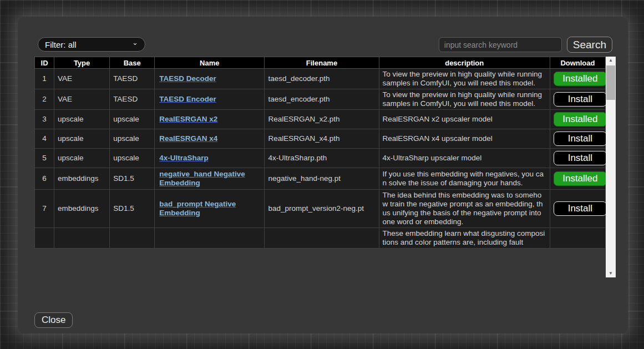 This screenshot has width=644, height=349. Describe the element at coordinates (184, 158) in the screenshot. I see `model-name-link: 4x-UltraSharp` at that location.